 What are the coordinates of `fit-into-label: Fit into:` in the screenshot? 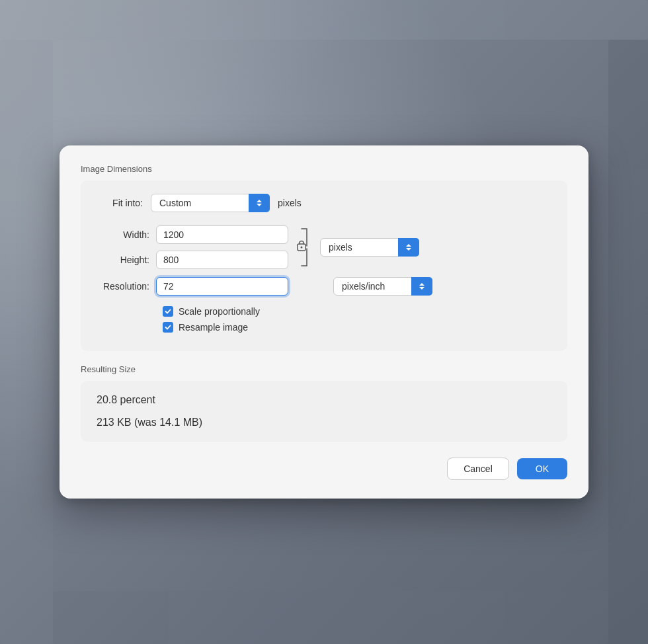 It's located at (120, 203).